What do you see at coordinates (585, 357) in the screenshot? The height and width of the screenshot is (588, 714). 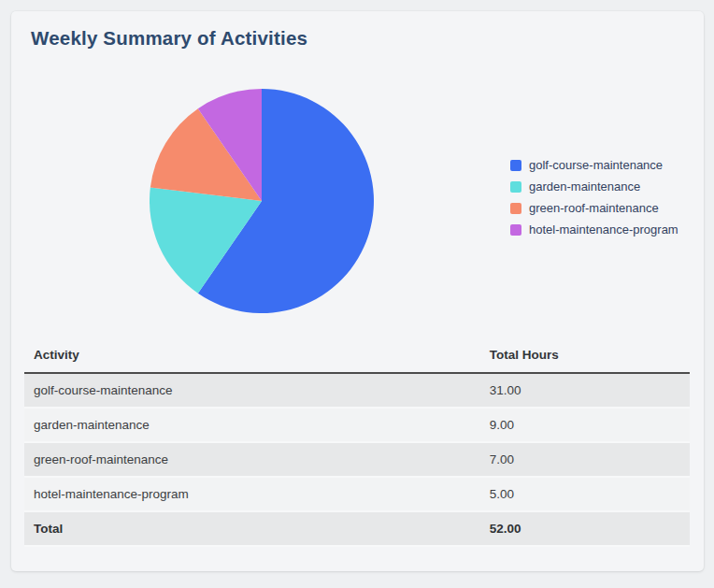 I see `column-header-total-hours: Total Hours` at bounding box center [585, 357].